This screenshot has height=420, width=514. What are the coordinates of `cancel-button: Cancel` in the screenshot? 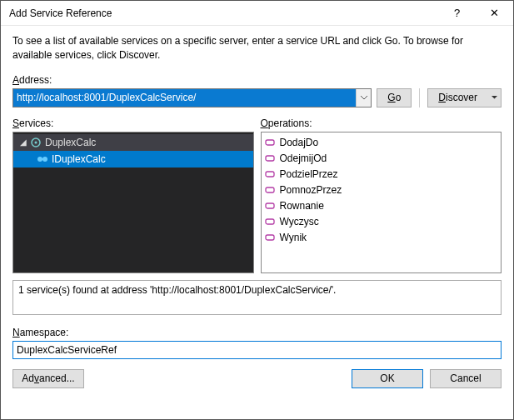 It's located at (466, 378).